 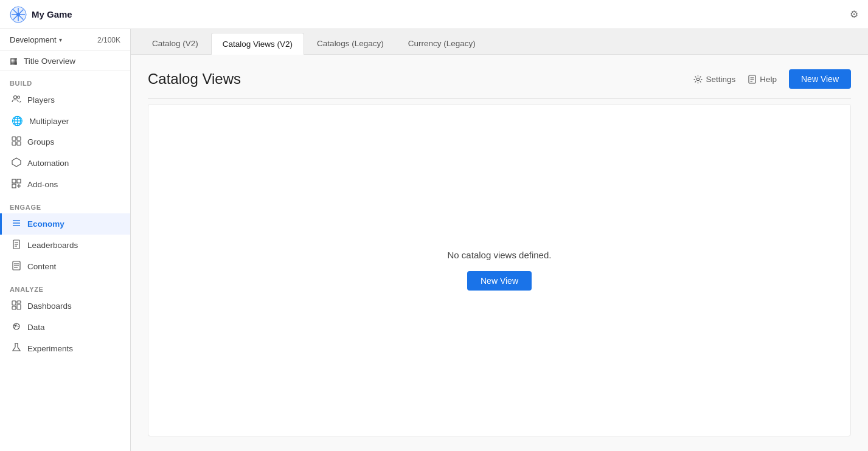 I want to click on sidebar-item-players: Players, so click(x=65, y=100).